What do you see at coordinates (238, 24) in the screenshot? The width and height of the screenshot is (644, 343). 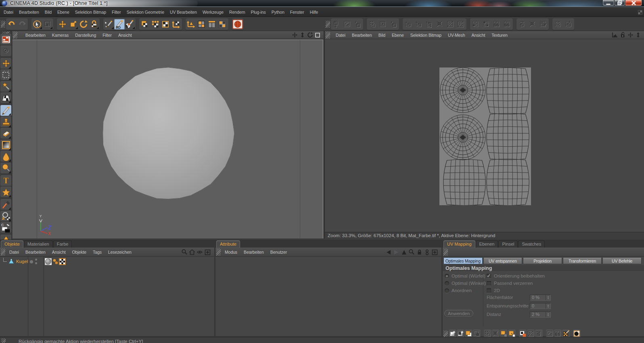 I see `bodypaint-exchange-icon` at bounding box center [238, 24].